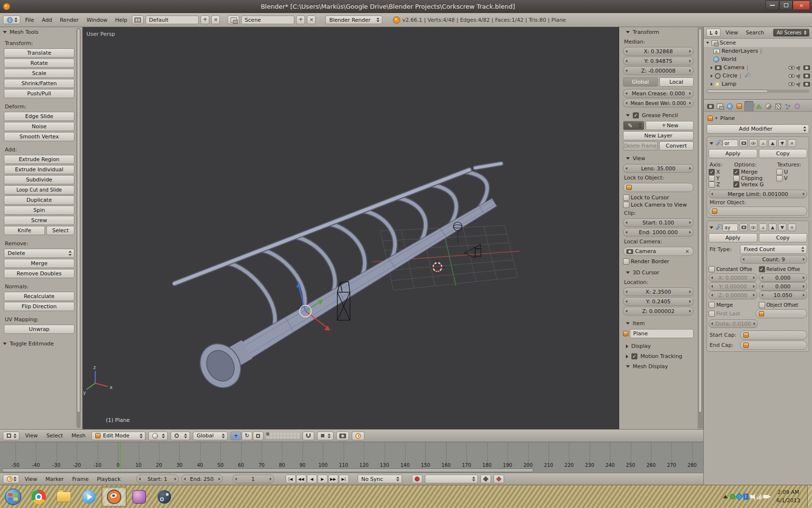 The height and width of the screenshot is (508, 812). Describe the element at coordinates (406, 7) in the screenshot. I see `title-bar: Blender* [C:\Users\Marküs\Google Drive\B…` at that location.